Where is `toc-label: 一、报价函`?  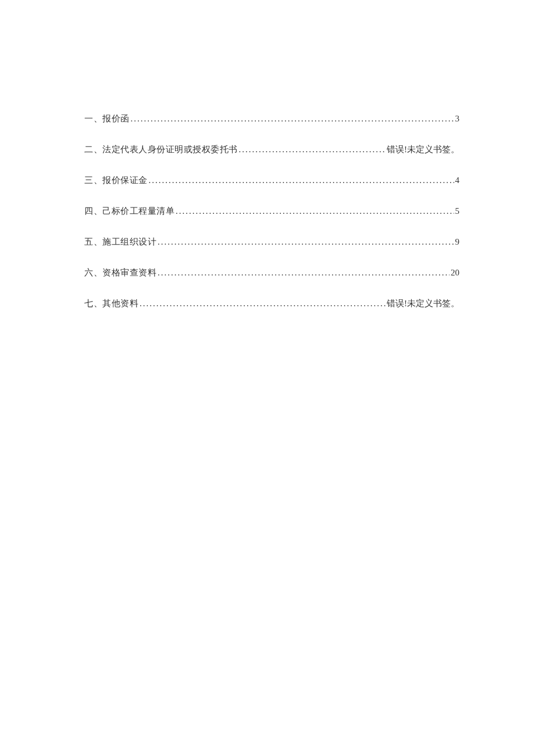 toc-label: 一、报价函 is located at coordinates (107, 119).